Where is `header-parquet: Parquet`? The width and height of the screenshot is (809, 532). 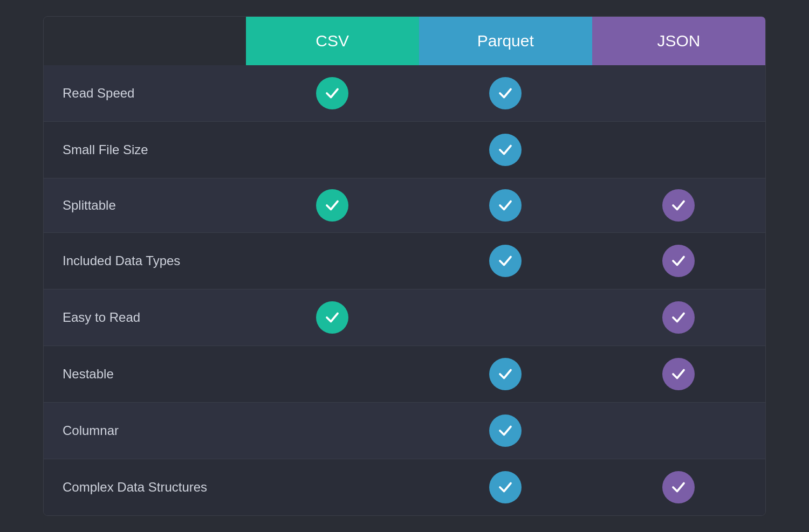
header-parquet: Parquet is located at coordinates (506, 41).